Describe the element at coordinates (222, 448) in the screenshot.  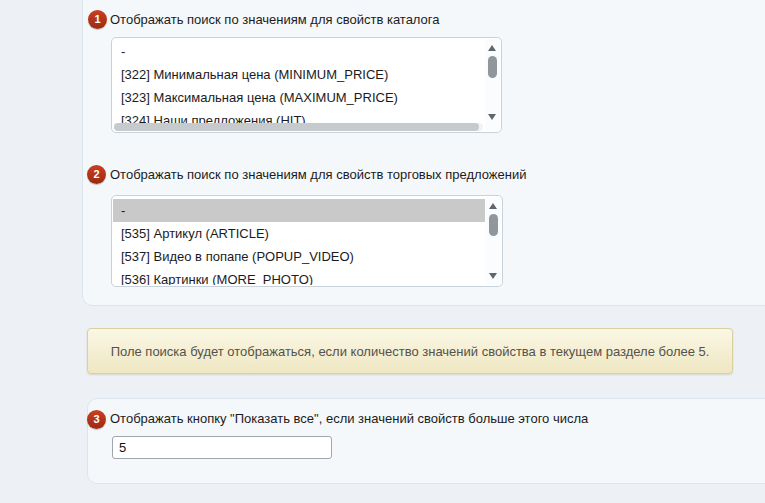
I see `show-all-threshold-input` at that location.